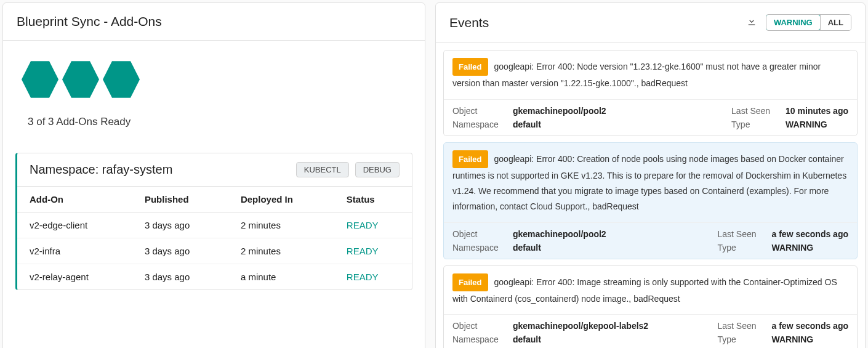  What do you see at coordinates (89, 22) in the screenshot?
I see `blueprint-sync-title: Blueprint Sync - Add-Ons` at bounding box center [89, 22].